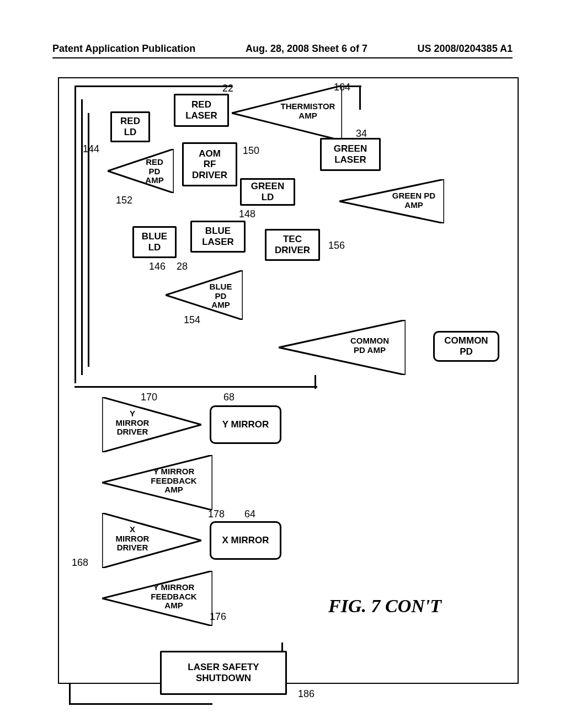 This screenshot has height=728, width=565. Describe the element at coordinates (282, 58) in the screenshot. I see `header-rule` at that location.